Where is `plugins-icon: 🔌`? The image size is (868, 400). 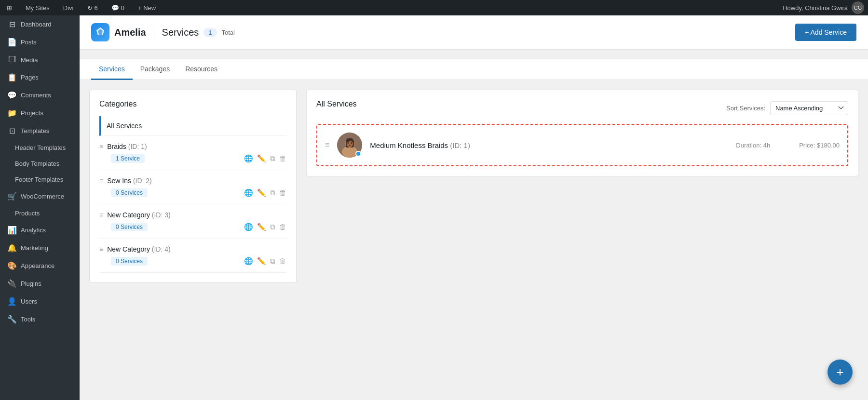
plugins-icon: 🔌 is located at coordinates (12, 283).